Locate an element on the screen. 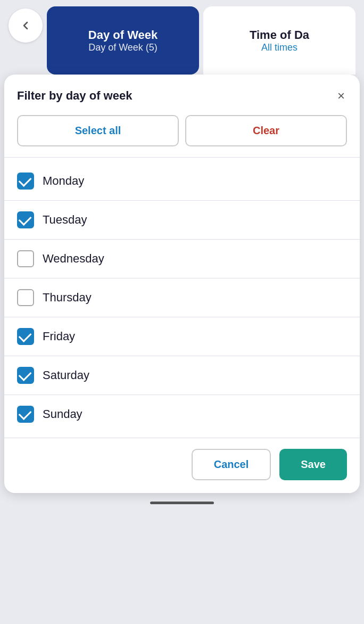 The image size is (364, 624). bottom-bar-indicator is located at coordinates (182, 503).